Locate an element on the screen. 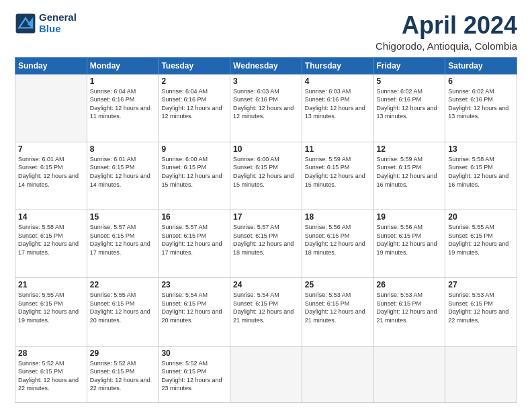 The width and height of the screenshot is (532, 411). calendar-day-cell: 26Sunrise: 5:53 AMSunset: 6:15 PMDayligh… is located at coordinates (410, 312).